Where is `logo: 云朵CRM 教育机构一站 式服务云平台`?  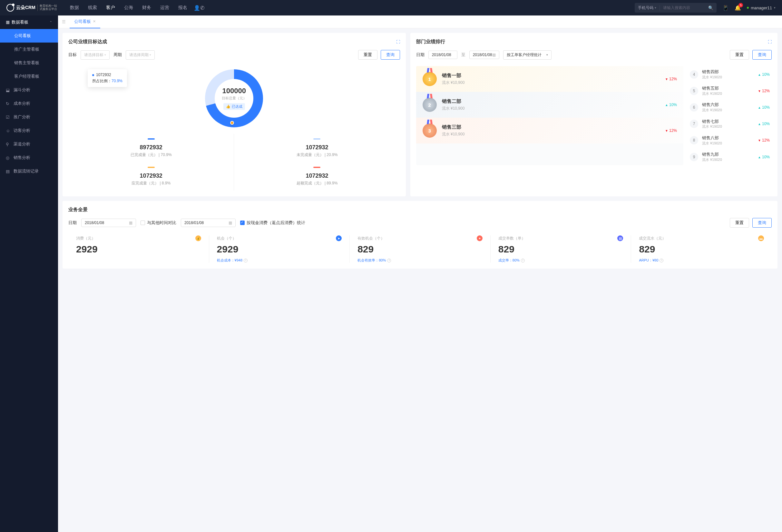
logo: 云朵CRM 教育机构一站 式服务云平台 is located at coordinates (32, 7).